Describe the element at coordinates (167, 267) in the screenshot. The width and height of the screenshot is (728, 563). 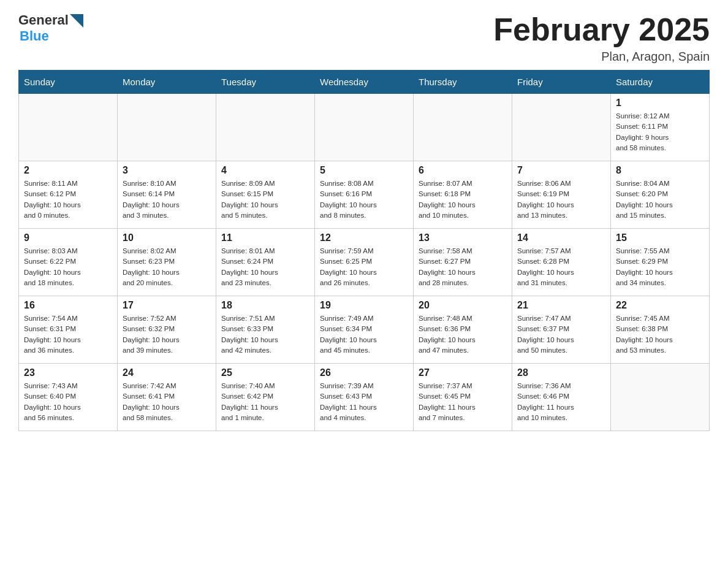
I see `day-info: Sunrise: 8:02 AMSunset: 6:23 PMDaylight:…` at that location.